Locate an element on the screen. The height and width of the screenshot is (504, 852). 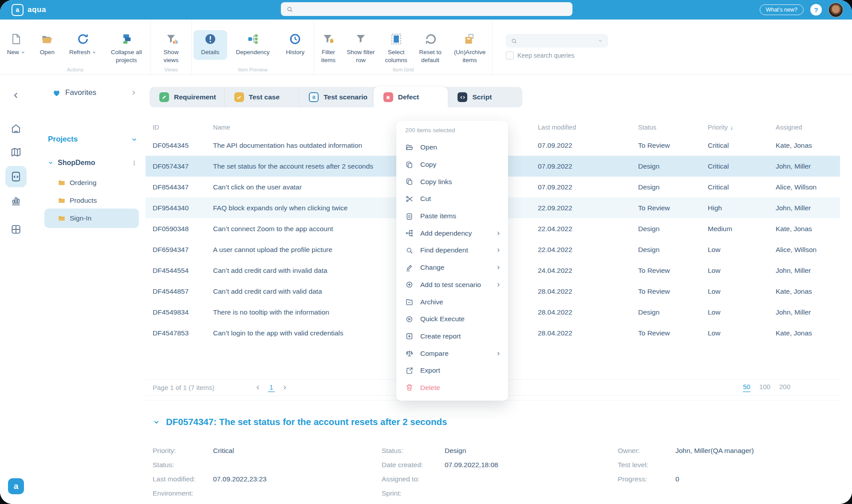
cell-modified: 28.04.2022 is located at coordinates (588, 291).